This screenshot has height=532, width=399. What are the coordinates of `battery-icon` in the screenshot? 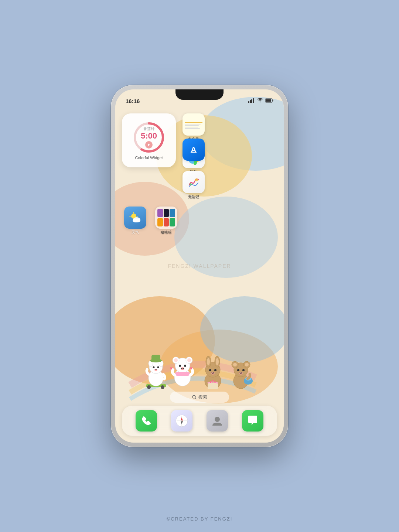 It's located at (269, 101).